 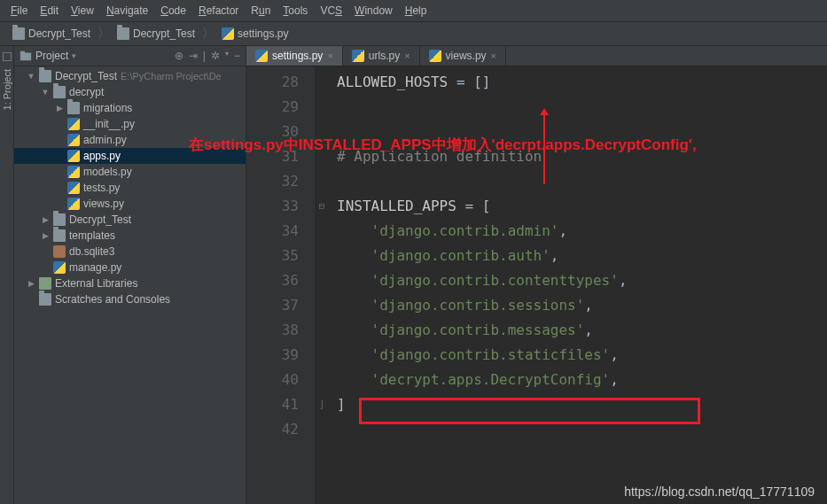 What do you see at coordinates (482, 206) in the screenshot?
I see `code-line: INSTALLED_APPS = [` at bounding box center [482, 206].